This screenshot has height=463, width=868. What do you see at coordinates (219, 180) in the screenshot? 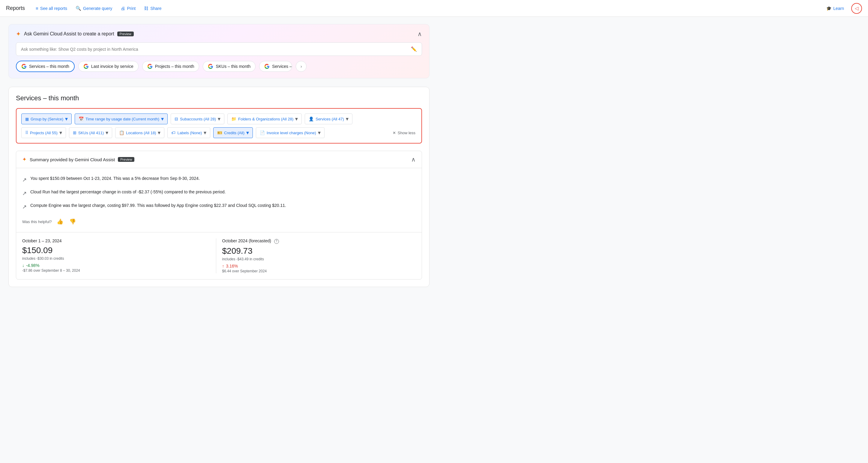
I see `summary-item-1: ↗ You spent $150.09 between Oct 1-23, 20…` at bounding box center [219, 180].